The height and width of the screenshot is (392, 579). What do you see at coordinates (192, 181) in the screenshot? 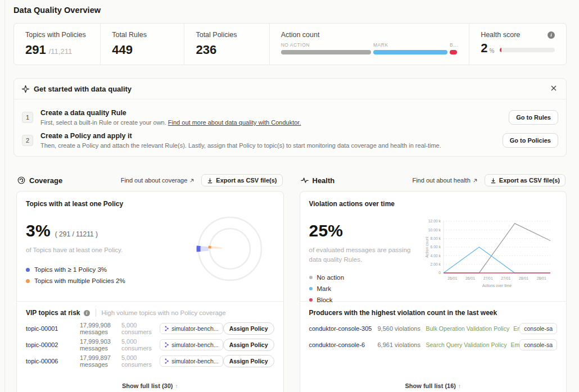
I see `external-link-icon` at bounding box center [192, 181].